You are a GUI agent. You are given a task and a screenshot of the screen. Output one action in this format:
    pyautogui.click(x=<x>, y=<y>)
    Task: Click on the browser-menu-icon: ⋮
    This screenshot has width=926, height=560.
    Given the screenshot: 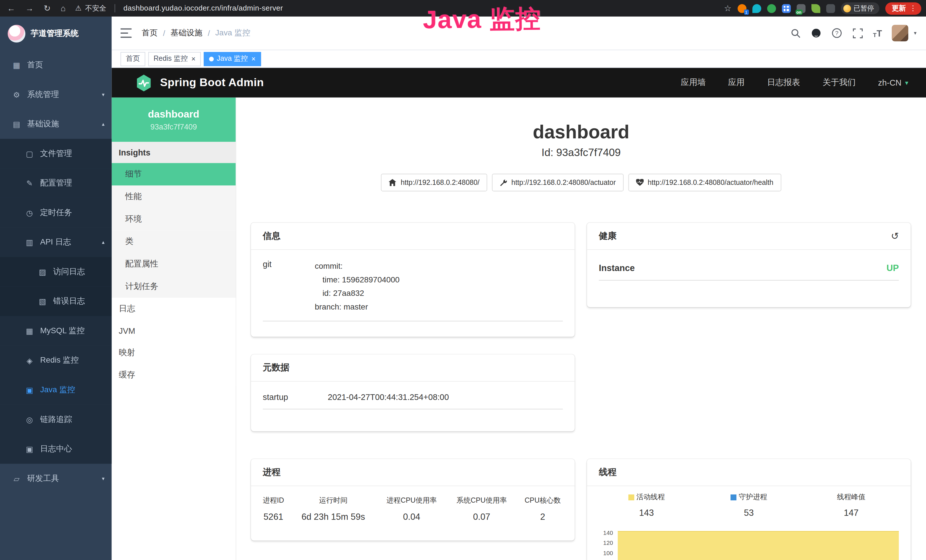 What is the action you would take?
    pyautogui.click(x=913, y=8)
    